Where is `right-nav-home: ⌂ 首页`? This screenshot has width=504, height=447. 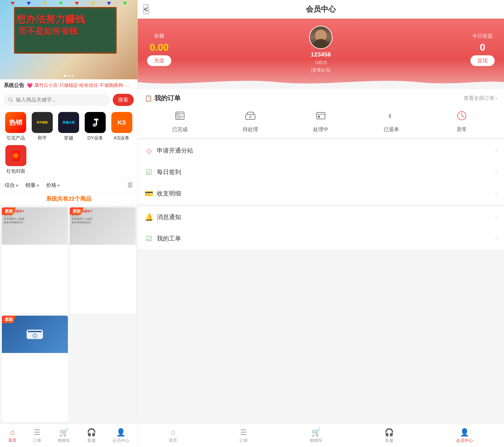
right-nav-home: ⌂ 首页 is located at coordinates (173, 435).